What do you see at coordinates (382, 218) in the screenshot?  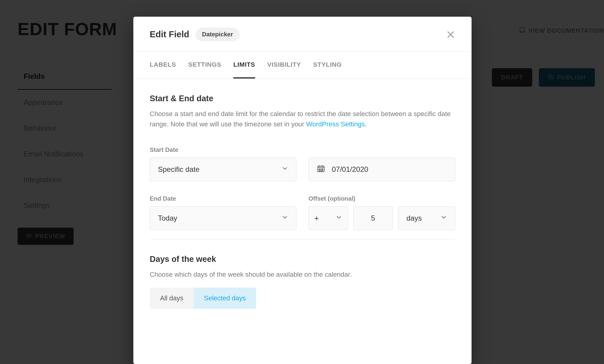 I see `offset-controls: + 5 days` at bounding box center [382, 218].